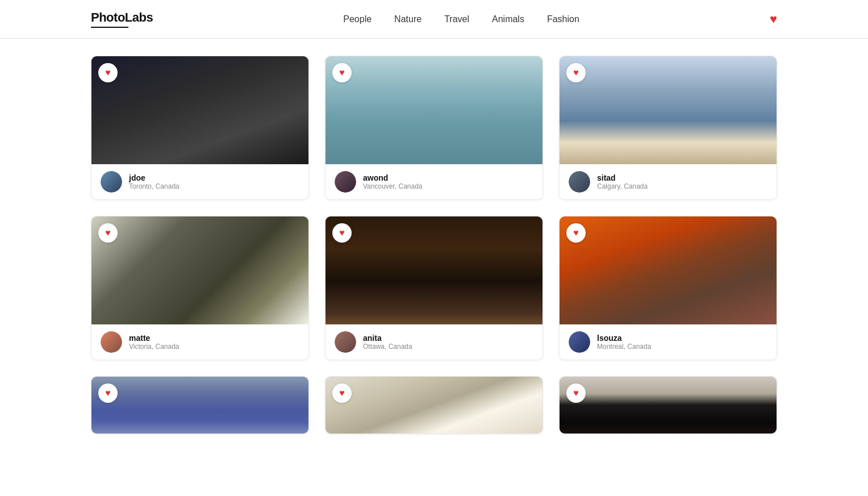  I want to click on username: awond, so click(393, 178).